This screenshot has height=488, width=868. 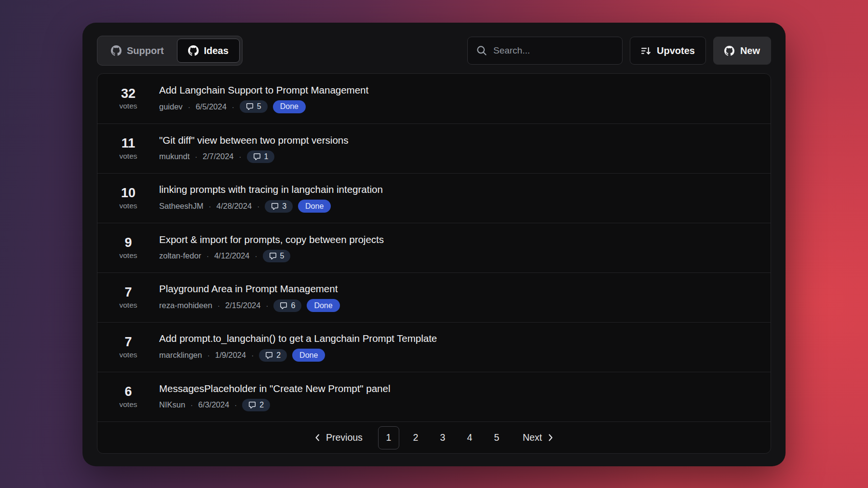 I want to click on feedback-row: 7 votes Playground Area in Prompt Manage…, so click(x=434, y=297).